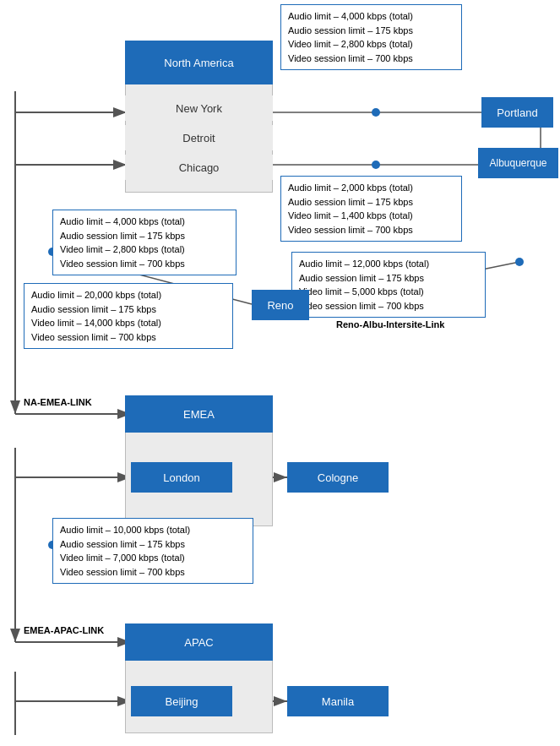 Image resolution: width=560 pixels, height=746 pixels. Describe the element at coordinates (517, 112) in the screenshot. I see `portland-box: Portland` at that location.